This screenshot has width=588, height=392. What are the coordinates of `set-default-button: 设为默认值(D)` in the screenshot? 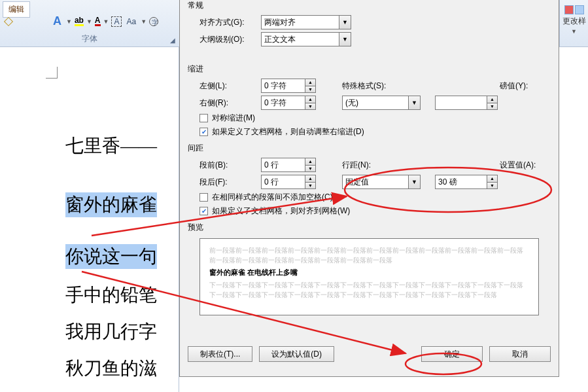 It's located at (297, 354).